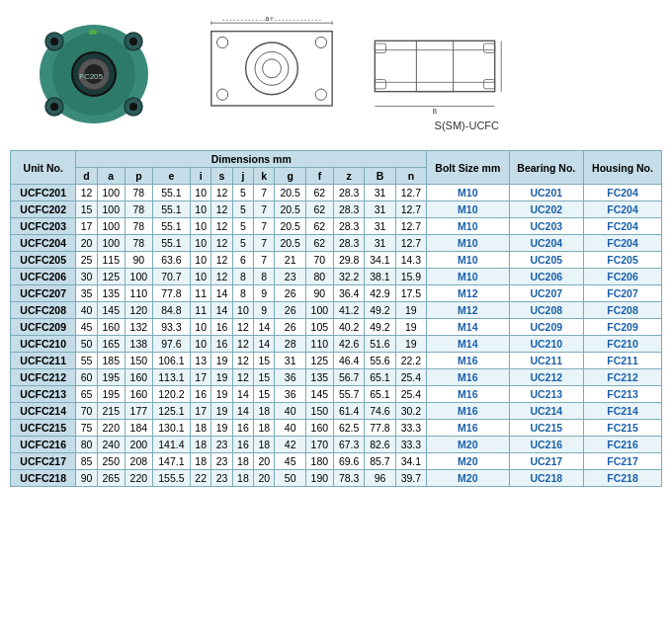 The image size is (672, 642). I want to click on table-cell: 42, so click(291, 444).